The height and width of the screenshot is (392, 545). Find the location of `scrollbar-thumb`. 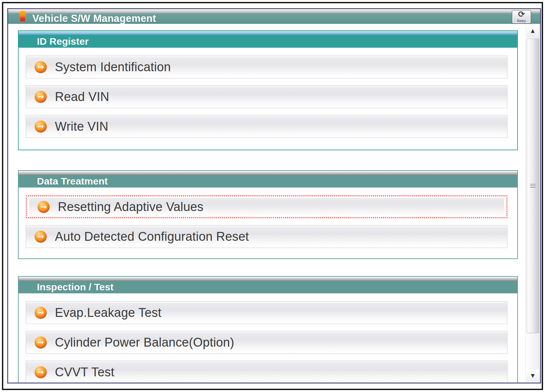

scrollbar-thumb is located at coordinates (533, 186).